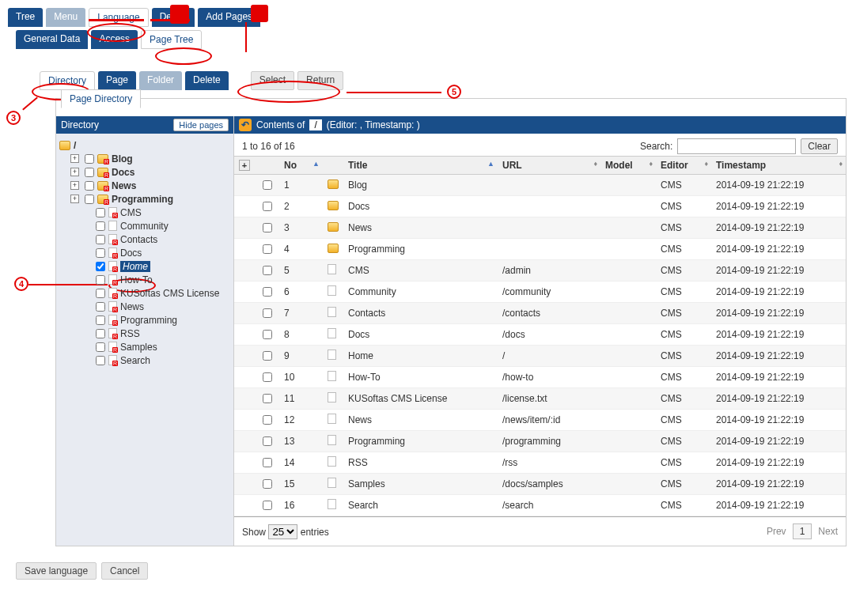  I want to click on col-title: Title, so click(358, 165).